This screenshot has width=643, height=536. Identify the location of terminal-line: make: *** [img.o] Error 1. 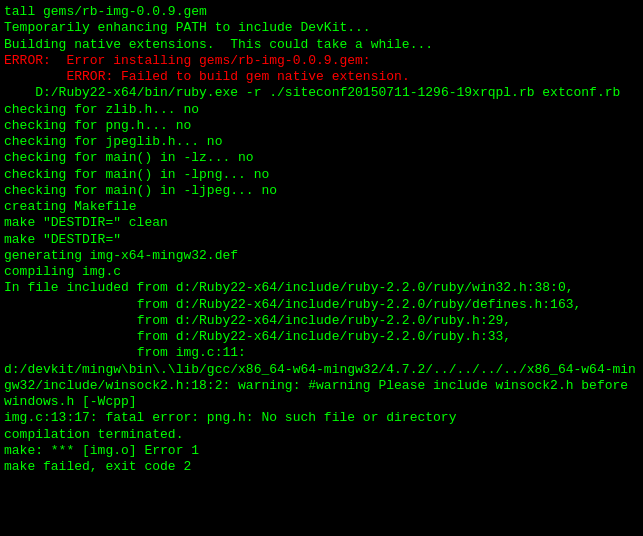
(322, 451).